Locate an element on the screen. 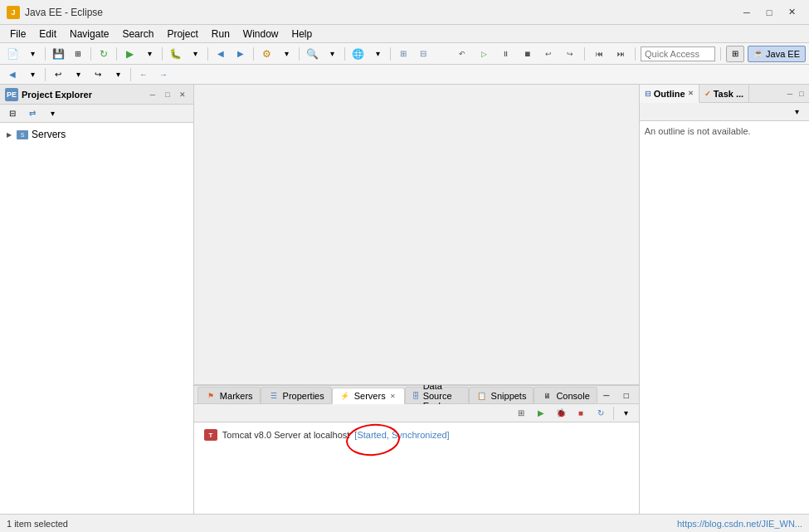 The height and width of the screenshot is (532, 809). redo-dropdown: ▾ is located at coordinates (118, 75).